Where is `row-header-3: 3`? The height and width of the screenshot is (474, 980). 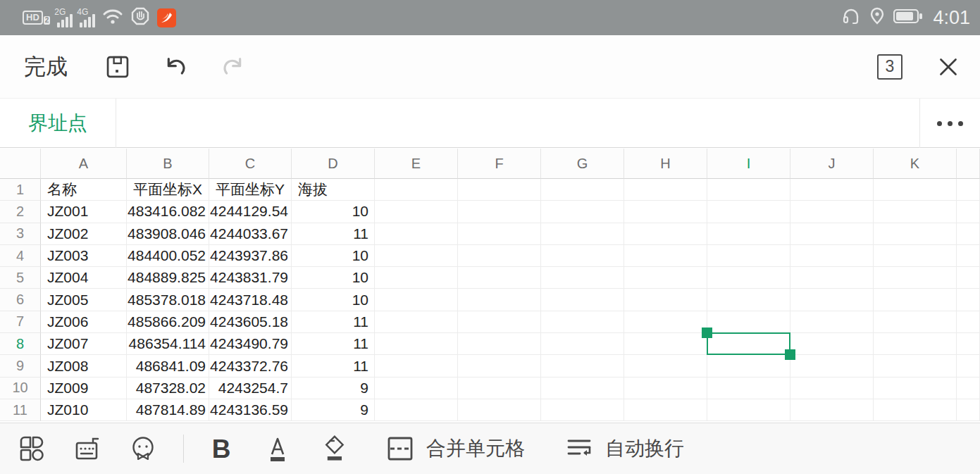 row-header-3: 3 is located at coordinates (20, 234).